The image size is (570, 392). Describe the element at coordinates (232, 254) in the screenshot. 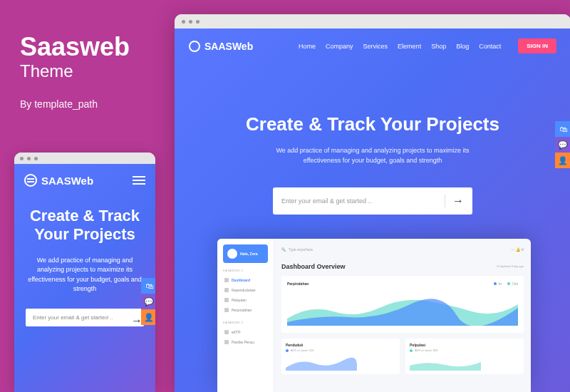

I see `avatar` at that location.